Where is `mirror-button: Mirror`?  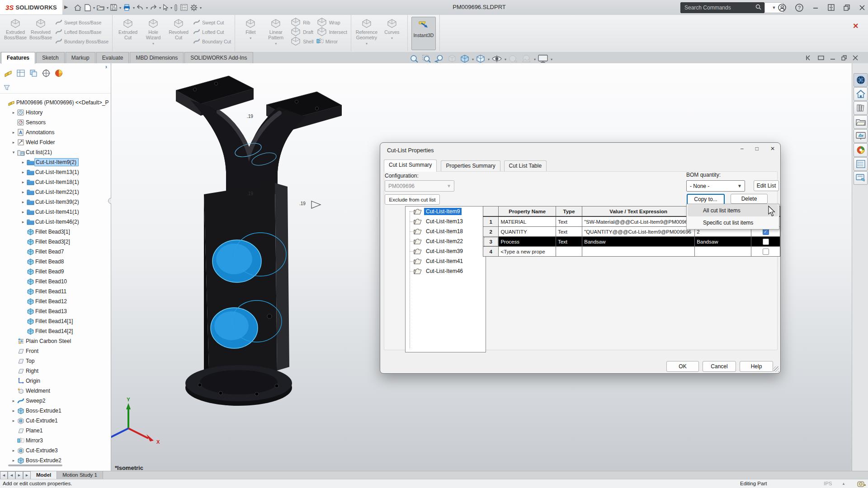
mirror-button: Mirror is located at coordinates (332, 42).